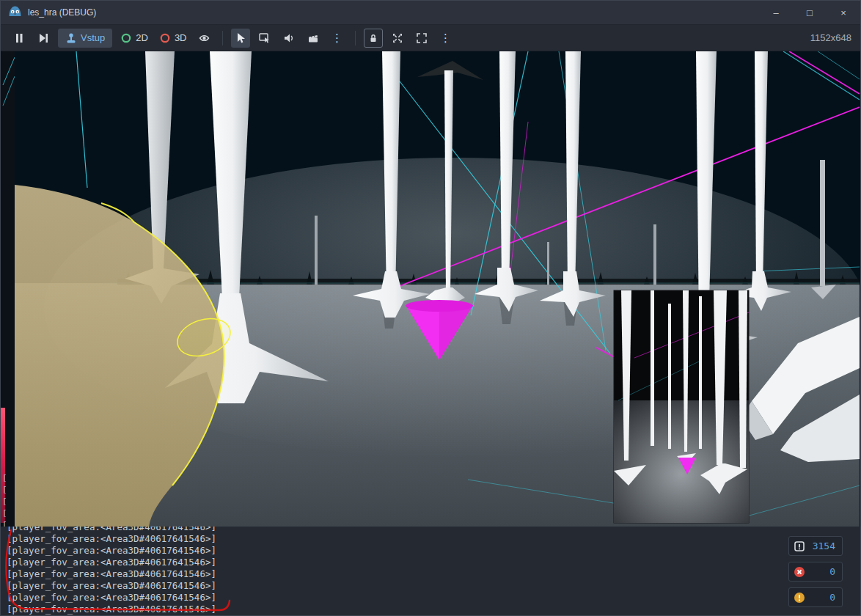 This screenshot has width=861, height=616. Describe the element at coordinates (832, 597) in the screenshot. I see `warnings-count: 0` at that location.